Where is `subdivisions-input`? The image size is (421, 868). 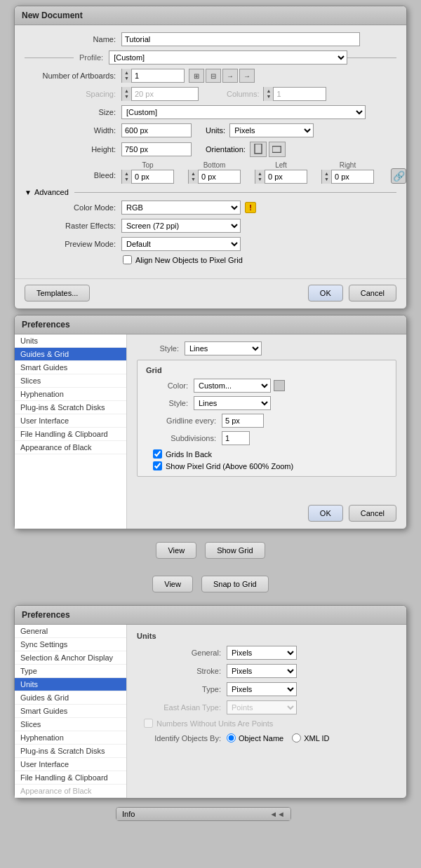
subdivisions-input is located at coordinates (236, 438).